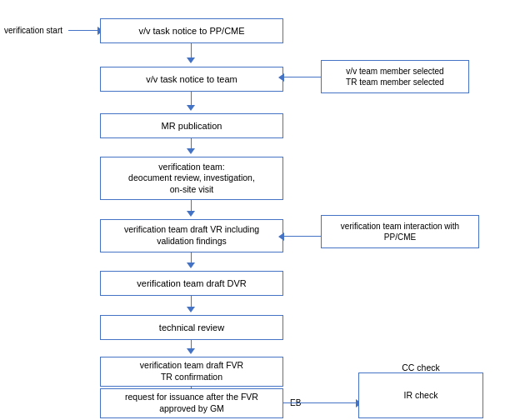  I want to click on arrow5-6-head, so click(191, 265).